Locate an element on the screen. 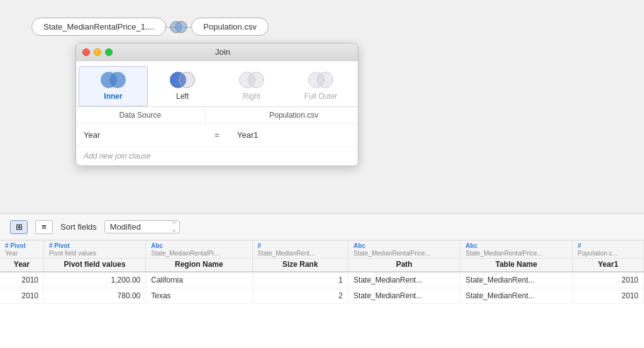  col-name-path: Path is located at coordinates (404, 266).